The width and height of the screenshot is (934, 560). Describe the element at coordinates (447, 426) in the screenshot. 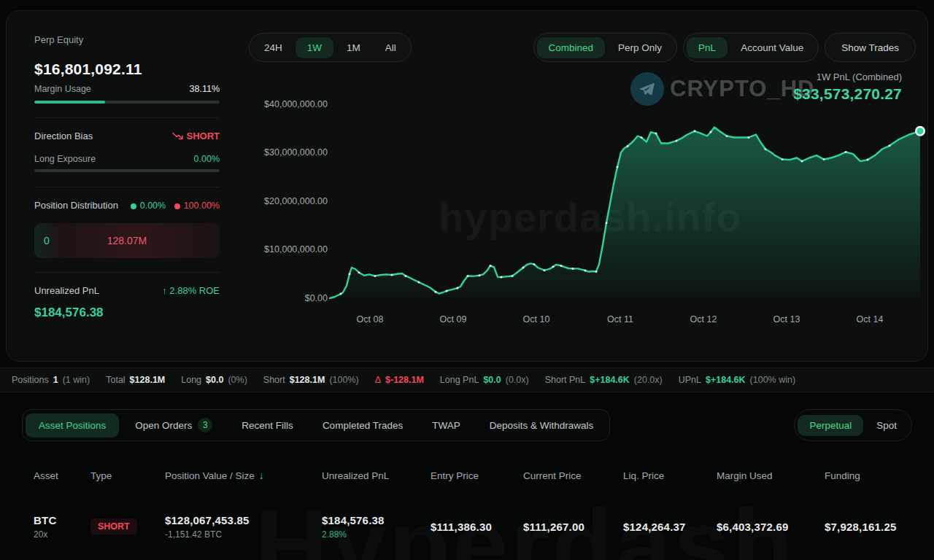

I see `tab-twap: TWAP` at that location.